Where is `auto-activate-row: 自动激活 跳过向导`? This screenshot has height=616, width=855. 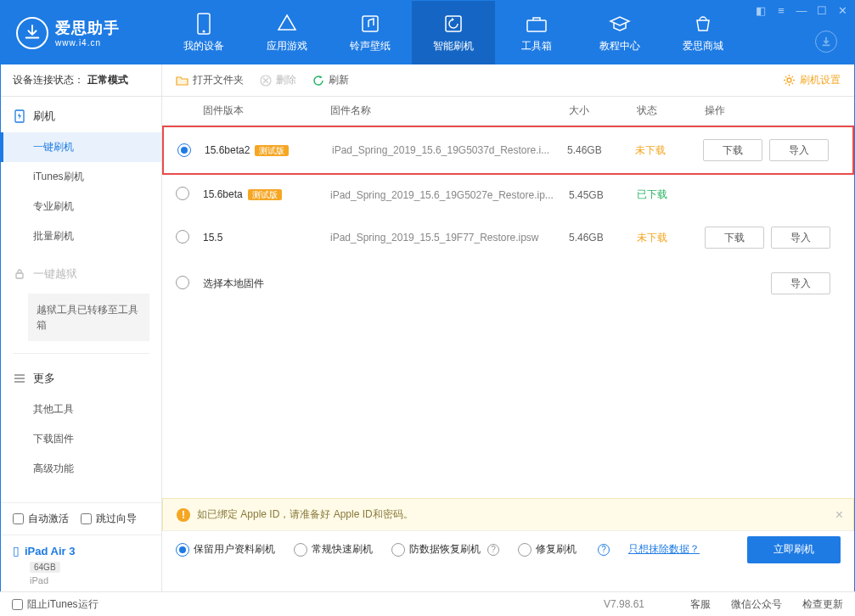
auto-activate-row: 自动激活 跳过向导 is located at coordinates (82, 518).